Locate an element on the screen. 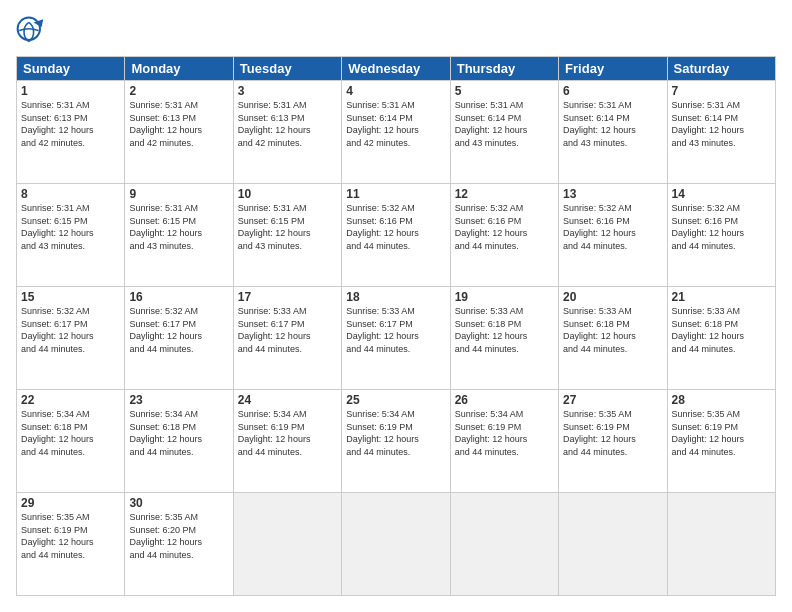 The height and width of the screenshot is (612, 792). day-cell: 22Sunrise: 5:34 AM Sunset: 6:18 PM Dayli… is located at coordinates (71, 442).